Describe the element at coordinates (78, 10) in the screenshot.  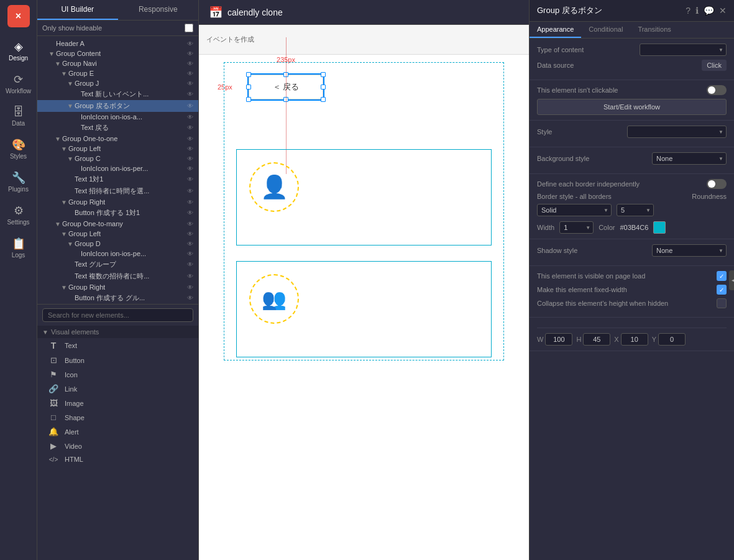
I see `tab-ui-builder: UI Builder` at that location.